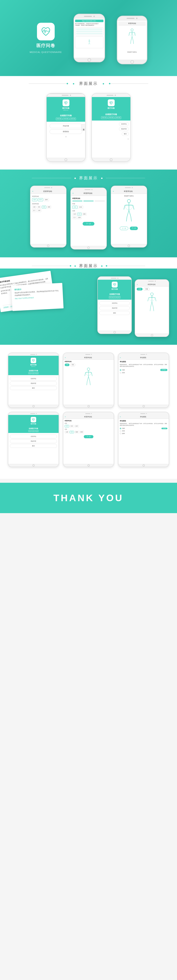  What do you see at coordinates (114, 289) in the screenshot?
I see `ts1-appname: 医疗问卷` at bounding box center [114, 289].